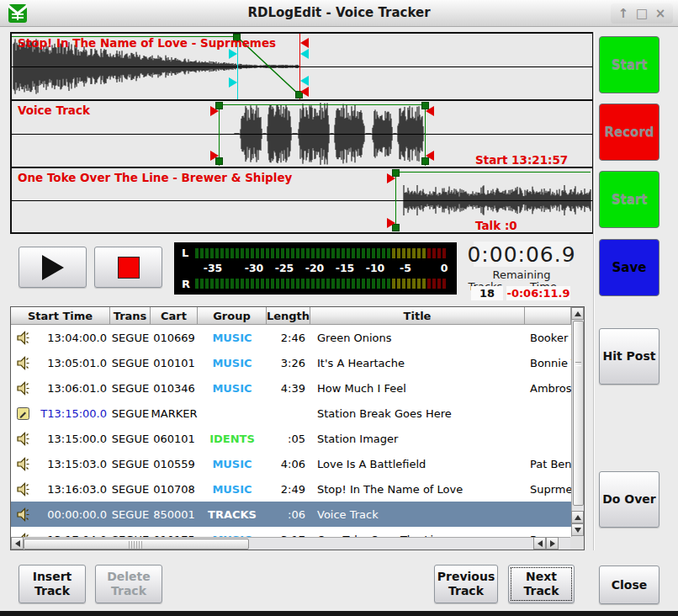 This screenshot has width=678, height=616. I want to click on hit-post-button: Hit Post, so click(629, 357).